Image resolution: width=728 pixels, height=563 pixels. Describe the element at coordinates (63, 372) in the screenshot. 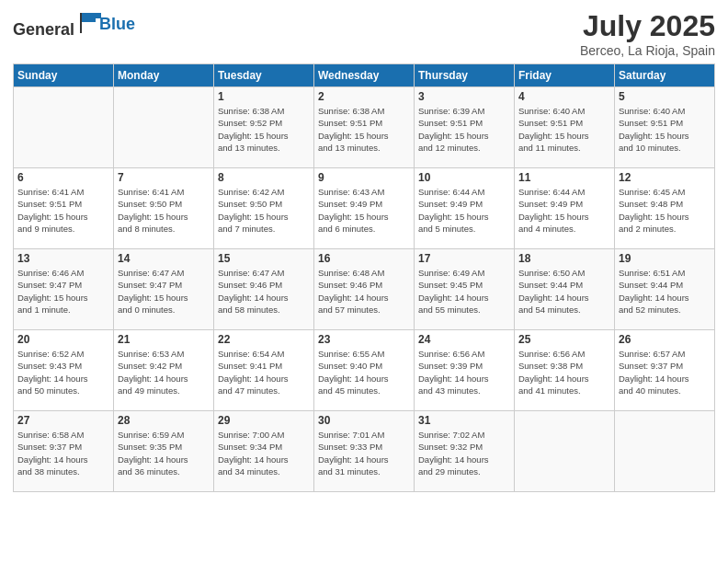

I see `day-info: Sunrise: 6:52 AM Sunset: 9:43 PM Dayligh…` at that location.